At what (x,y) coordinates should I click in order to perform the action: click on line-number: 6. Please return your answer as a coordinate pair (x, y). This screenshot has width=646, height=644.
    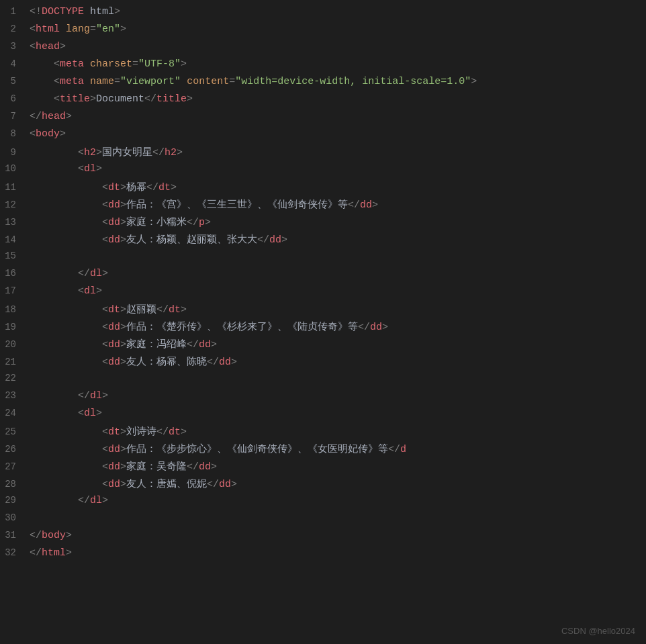
    Looking at the image, I should click on (13, 99).